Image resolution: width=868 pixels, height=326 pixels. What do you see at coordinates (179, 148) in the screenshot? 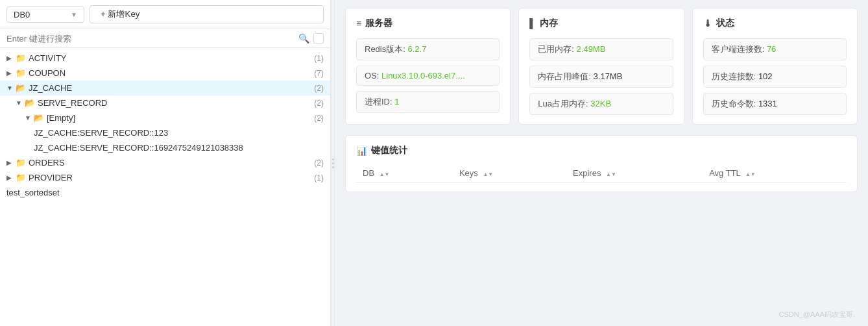
I see `tree-item-label: JZ_CACHE:SERVE_RECORD::16924752491210383…` at bounding box center [179, 148].